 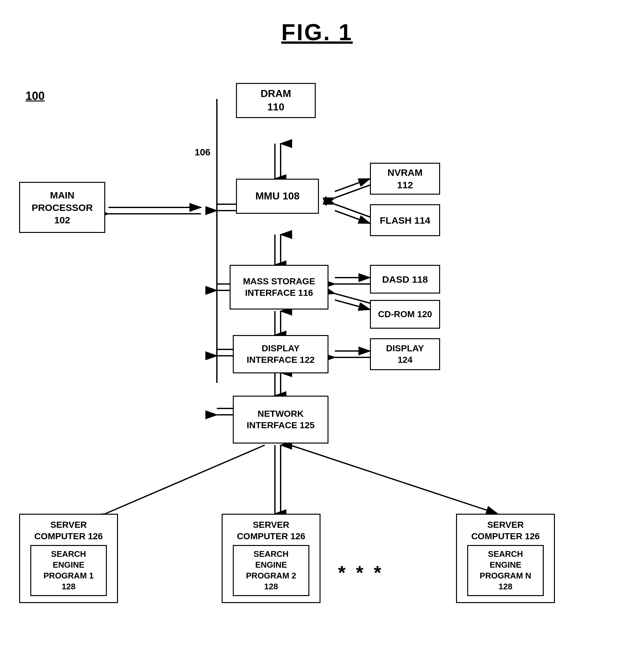 What do you see at coordinates (277, 196) in the screenshot?
I see `mmu-box: MMU 108` at bounding box center [277, 196].